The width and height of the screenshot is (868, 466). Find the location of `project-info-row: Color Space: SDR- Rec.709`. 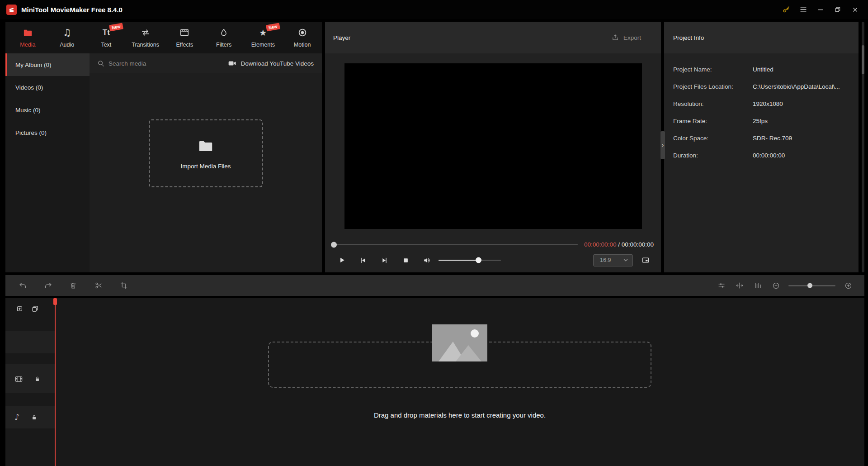

project-info-row: Color Space: SDR- Rec.709 is located at coordinates (761, 138).